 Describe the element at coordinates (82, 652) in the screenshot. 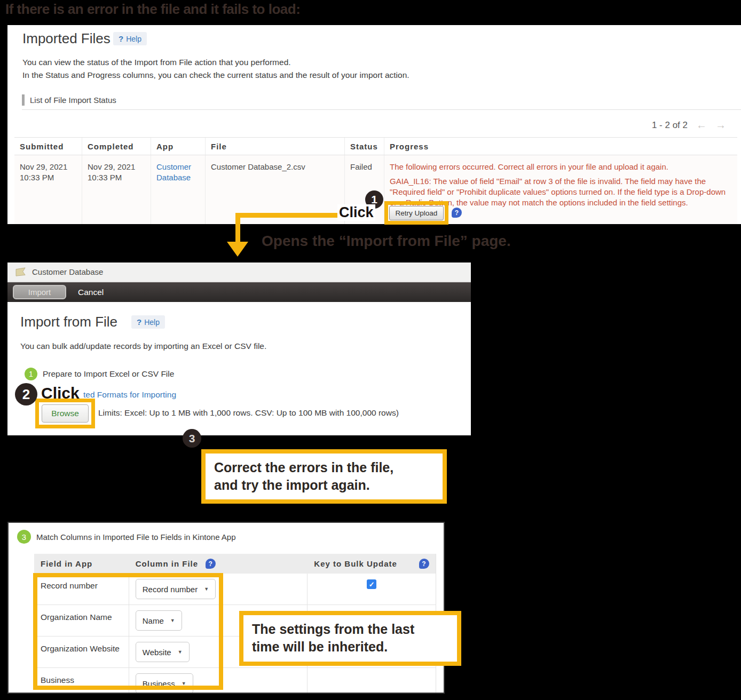

I see `field-label: Organization Website` at that location.